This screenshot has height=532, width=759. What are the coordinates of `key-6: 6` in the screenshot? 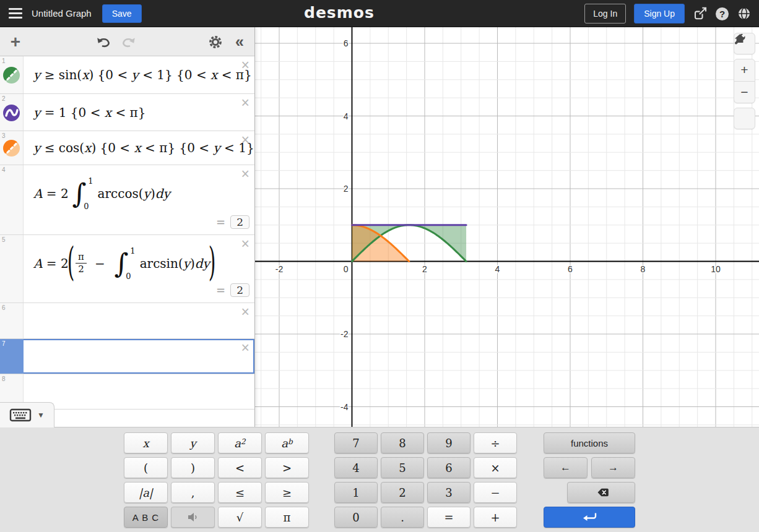 It's located at (449, 468).